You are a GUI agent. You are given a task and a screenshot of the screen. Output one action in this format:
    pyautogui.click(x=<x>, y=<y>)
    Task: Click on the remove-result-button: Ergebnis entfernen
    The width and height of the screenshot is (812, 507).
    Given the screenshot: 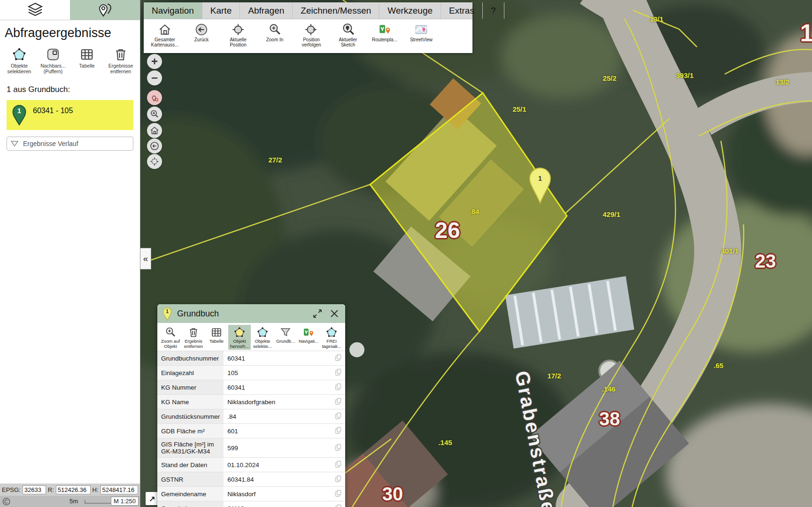 What is the action you would take?
    pyautogui.click(x=193, y=337)
    